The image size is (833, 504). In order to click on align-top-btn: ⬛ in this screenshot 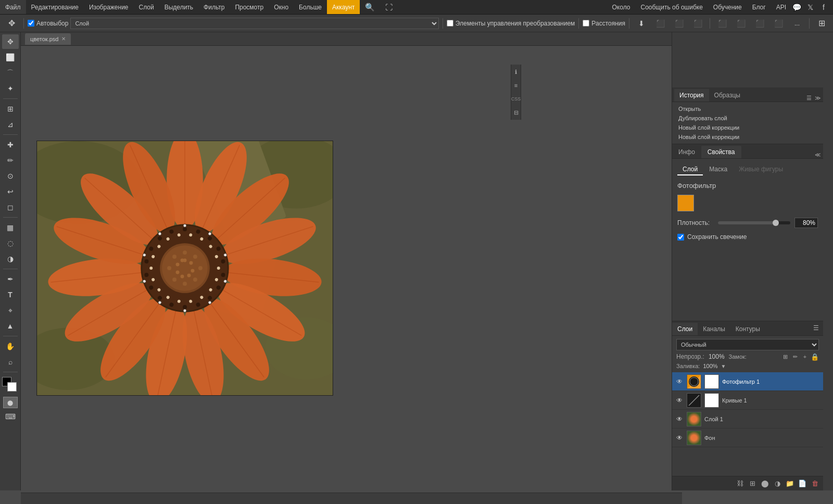, I will do `click(698, 23)`.